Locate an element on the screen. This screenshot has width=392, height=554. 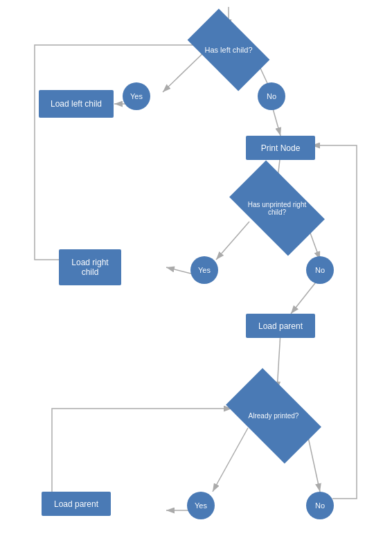
has-unprinted-label: Has unprinted right child? is located at coordinates (277, 208).